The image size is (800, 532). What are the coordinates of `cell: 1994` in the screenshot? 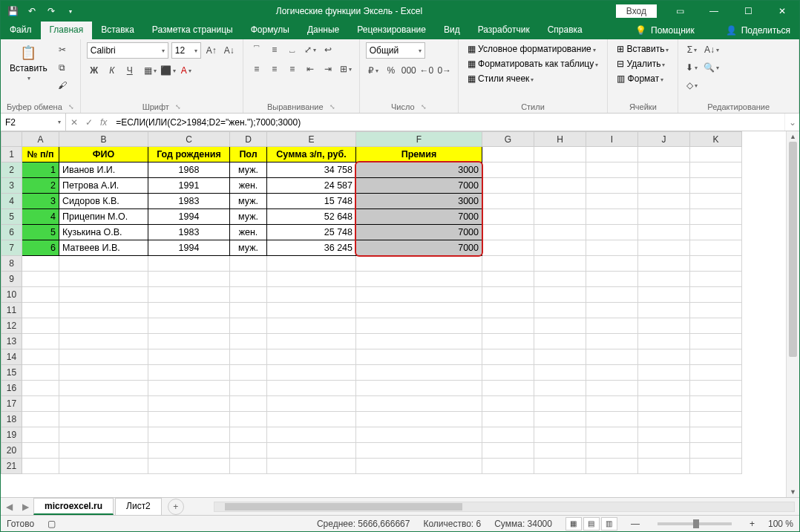 It's located at (189, 217).